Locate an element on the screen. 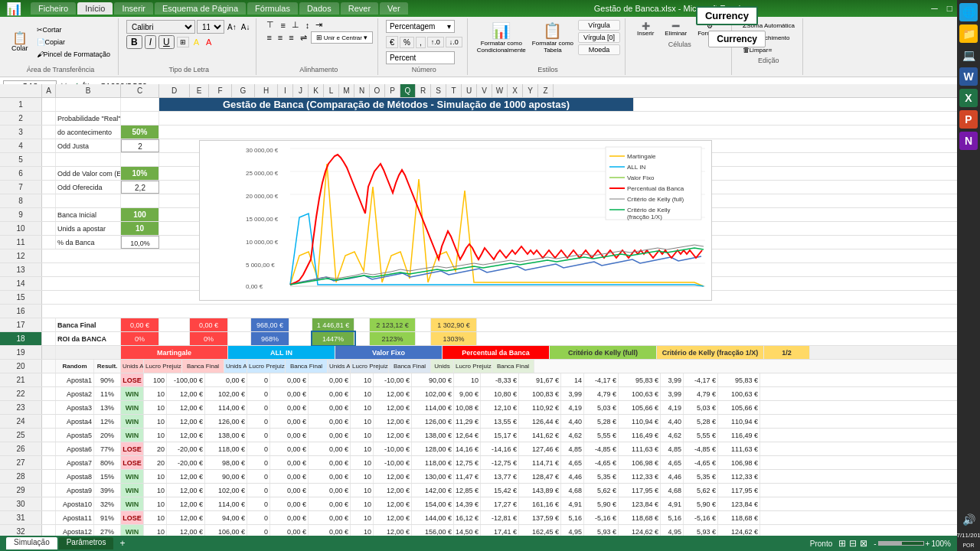 The image size is (980, 551). cell-ai-b-23: 0,00 € is located at coordinates (329, 407).